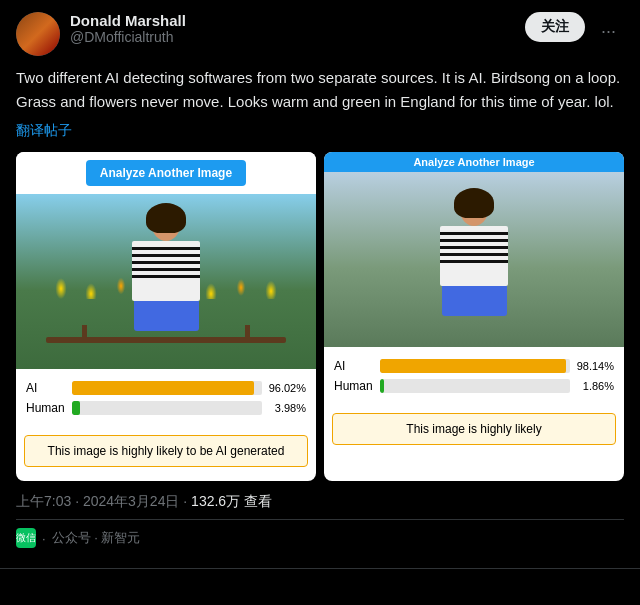 Image resolution: width=640 pixels, height=605 pixels. I want to click on right-ai-bar, so click(473, 366).